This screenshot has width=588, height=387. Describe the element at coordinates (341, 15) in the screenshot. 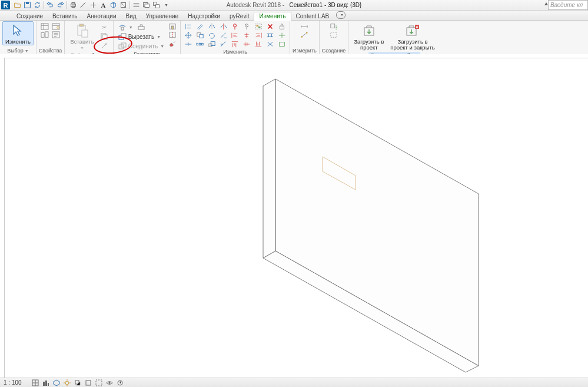

I see `tab-bubble-icon` at that location.